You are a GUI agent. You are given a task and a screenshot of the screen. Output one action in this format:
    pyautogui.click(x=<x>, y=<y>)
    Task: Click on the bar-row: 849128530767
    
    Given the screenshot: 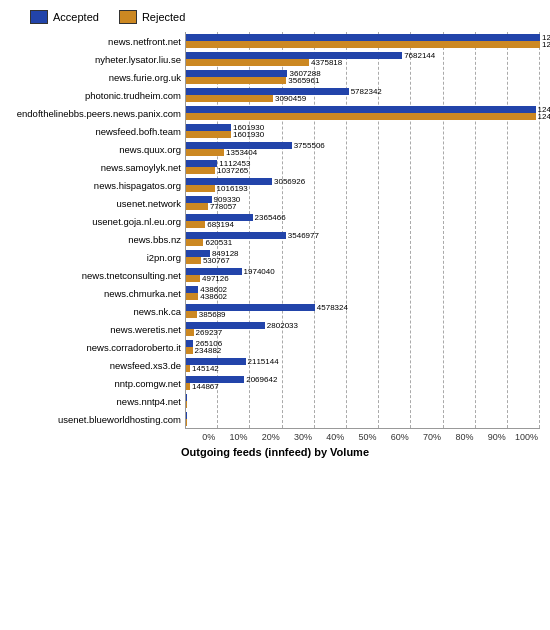 What is the action you would take?
    pyautogui.click(x=363, y=257)
    